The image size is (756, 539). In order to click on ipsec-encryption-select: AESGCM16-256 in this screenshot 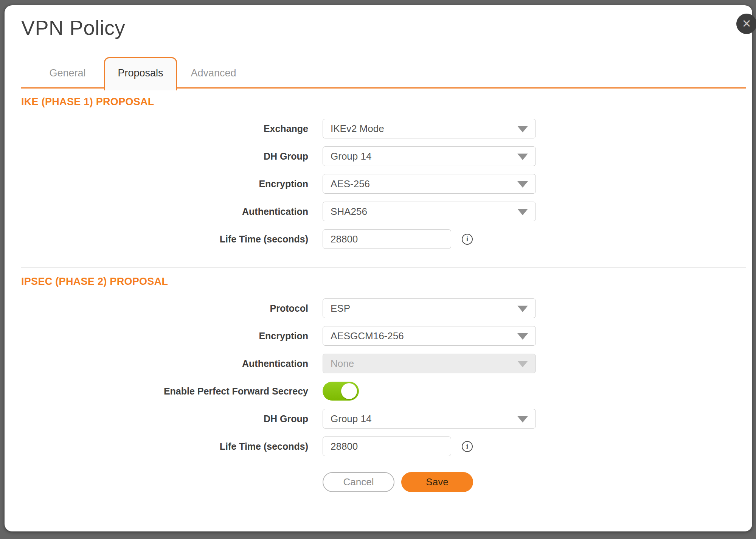, I will do `click(429, 336)`.